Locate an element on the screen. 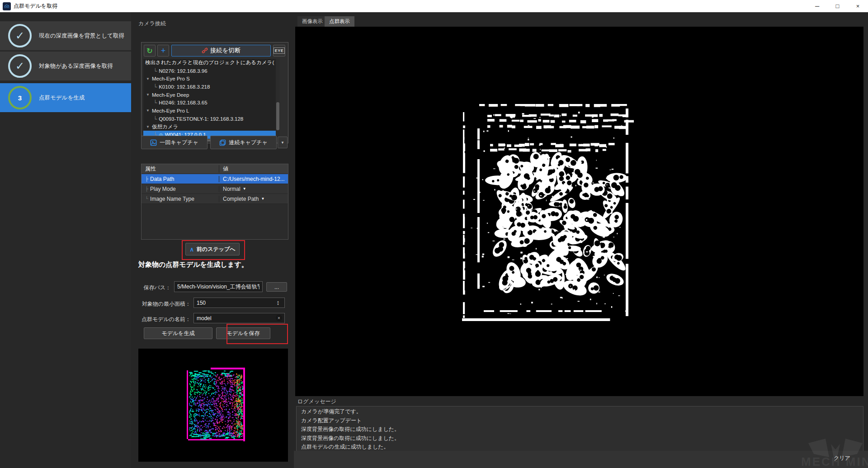 This screenshot has width=868, height=468. vertical-scrollbar-thumb is located at coordinates (278, 116).